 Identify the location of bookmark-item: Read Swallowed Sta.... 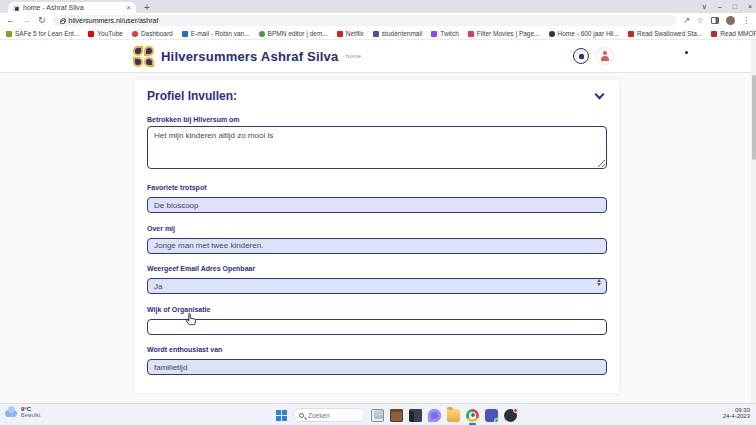
(665, 34).